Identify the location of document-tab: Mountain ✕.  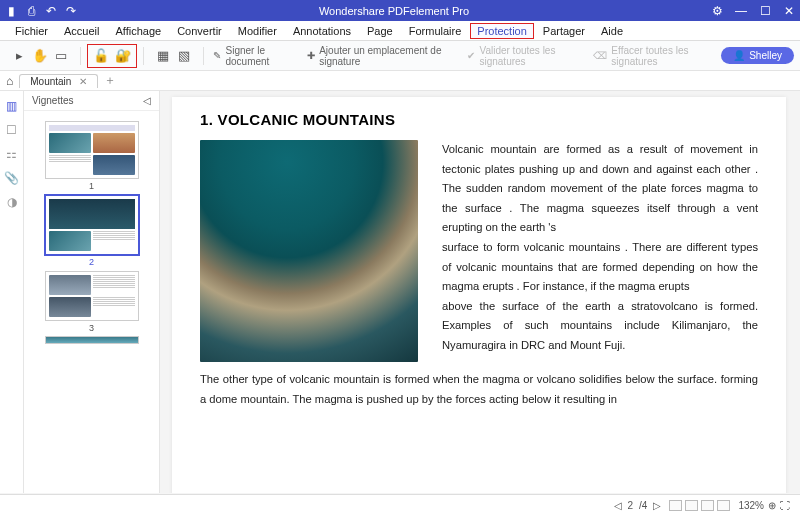
(58, 81).